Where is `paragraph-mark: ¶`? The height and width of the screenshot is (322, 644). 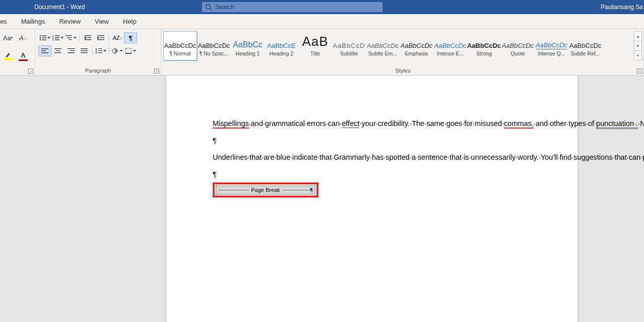
paragraph-mark: ¶ is located at coordinates (371, 175).